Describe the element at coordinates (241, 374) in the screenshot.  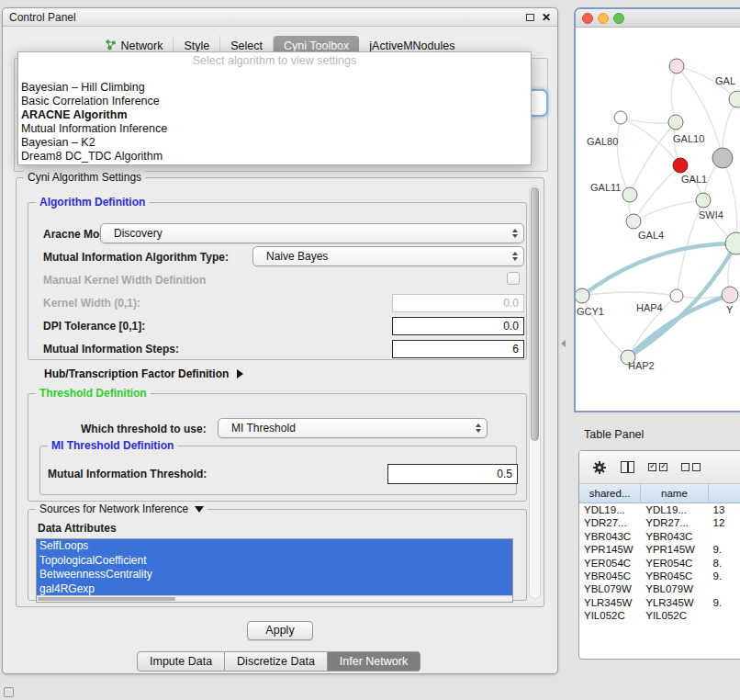
I see `collapsed-arrow-icon` at that location.